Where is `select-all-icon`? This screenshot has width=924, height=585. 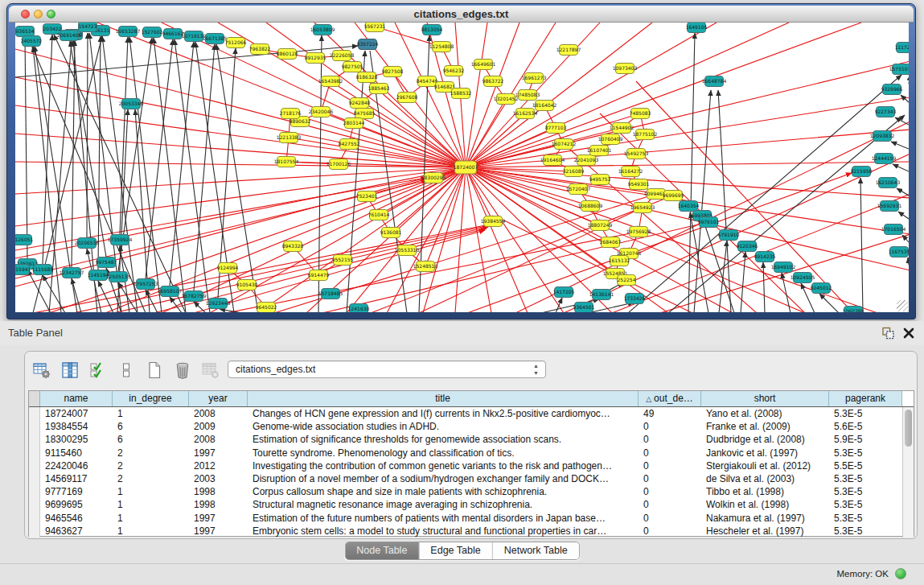
select-all-icon is located at coordinates (98, 370).